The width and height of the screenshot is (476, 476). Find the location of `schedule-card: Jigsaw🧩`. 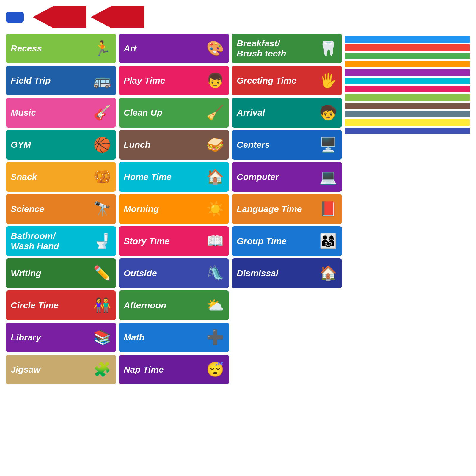

schedule-card: Jigsaw🧩 is located at coordinates (61, 370).